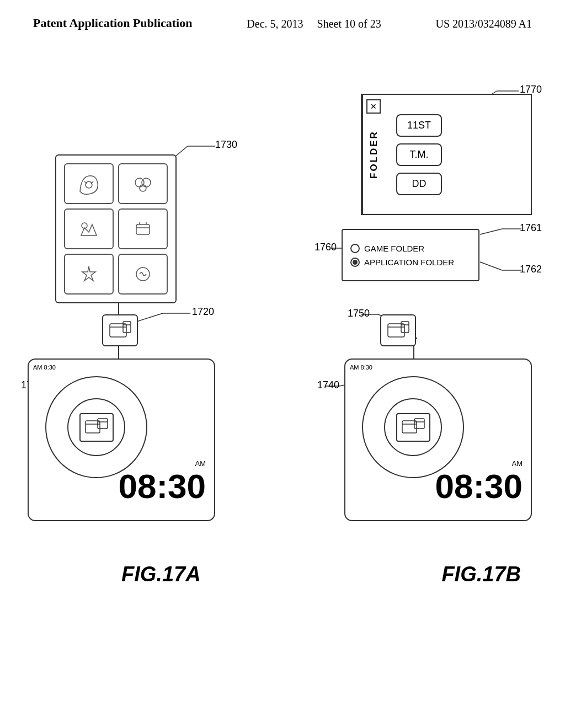  I want to click on ref-1740: 1740, so click(328, 385).